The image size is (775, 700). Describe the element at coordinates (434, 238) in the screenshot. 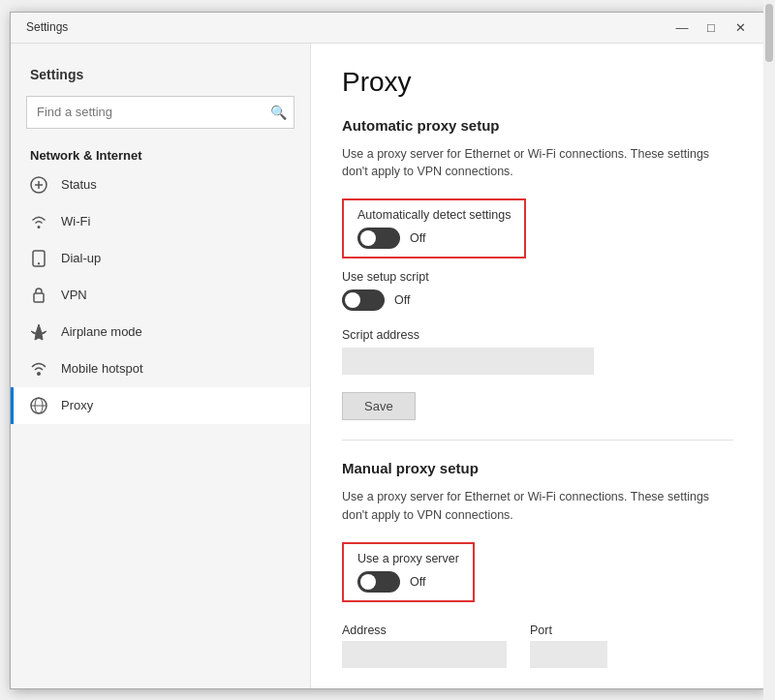

I see `auto-detect-toggle-row: Off` at that location.